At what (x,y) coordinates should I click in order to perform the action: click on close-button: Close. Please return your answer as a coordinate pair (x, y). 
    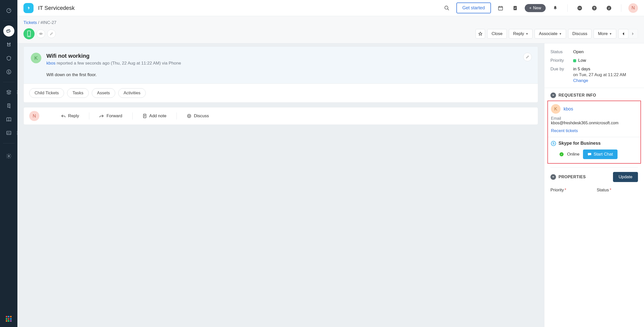
    Looking at the image, I should click on (497, 34).